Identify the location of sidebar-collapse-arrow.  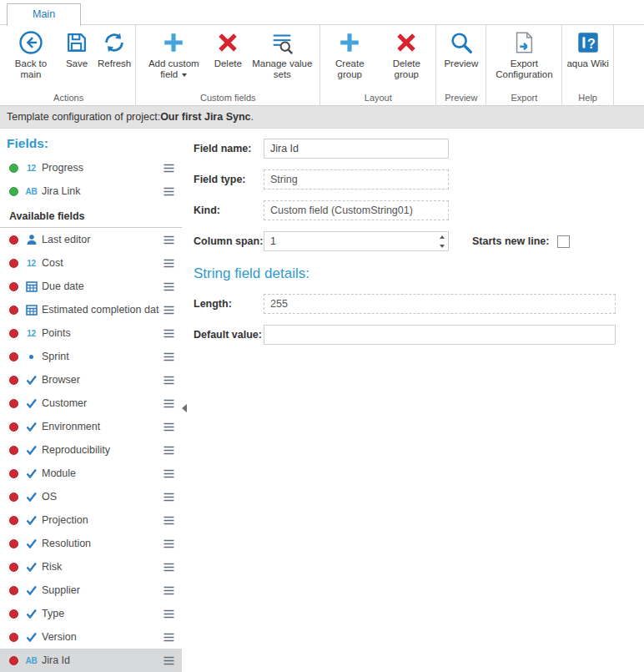
(184, 408).